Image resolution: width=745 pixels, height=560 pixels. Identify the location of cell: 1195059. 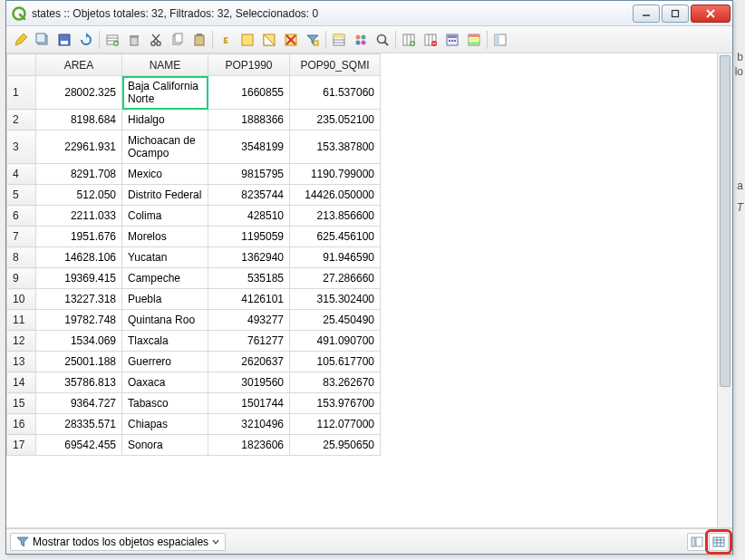
(249, 237).